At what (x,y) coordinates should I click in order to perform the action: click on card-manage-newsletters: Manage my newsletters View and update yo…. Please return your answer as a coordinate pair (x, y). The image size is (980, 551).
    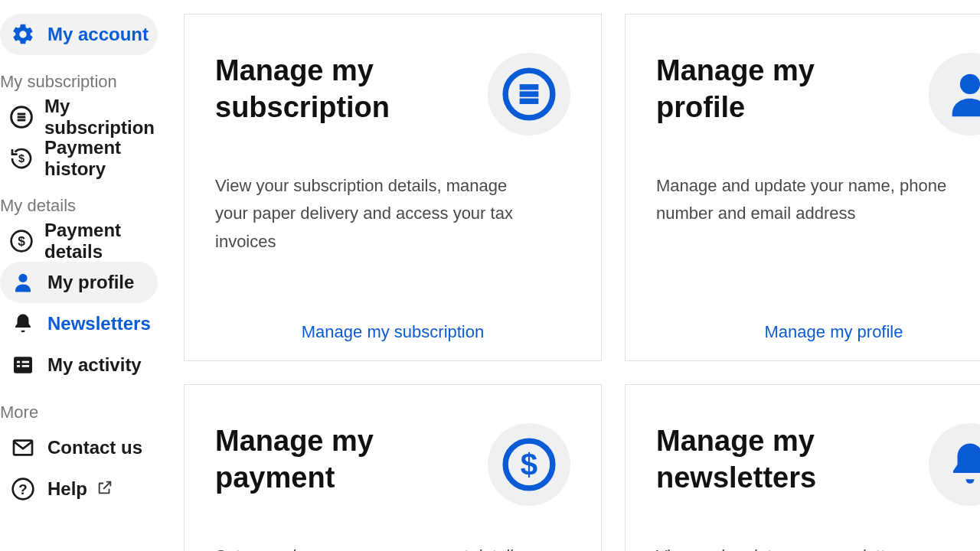
    Looking at the image, I should click on (802, 468).